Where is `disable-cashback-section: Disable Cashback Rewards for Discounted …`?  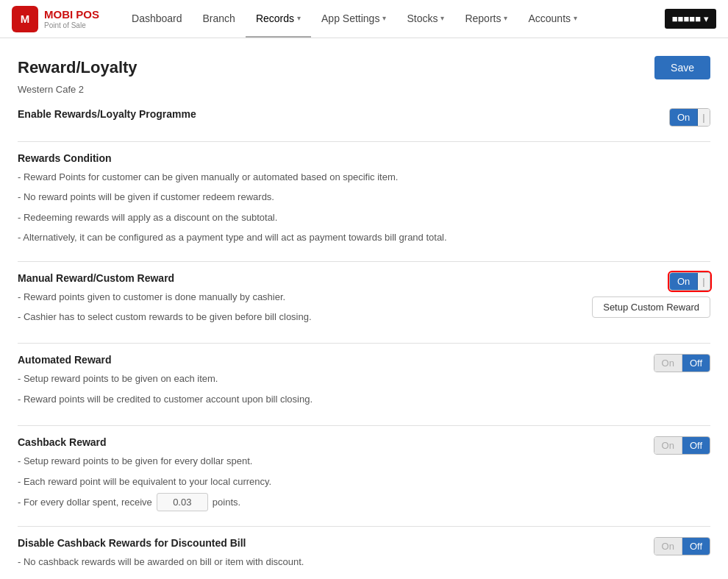
disable-cashback-section: Disable Cashback Rewards for Discounted … is located at coordinates (364, 555).